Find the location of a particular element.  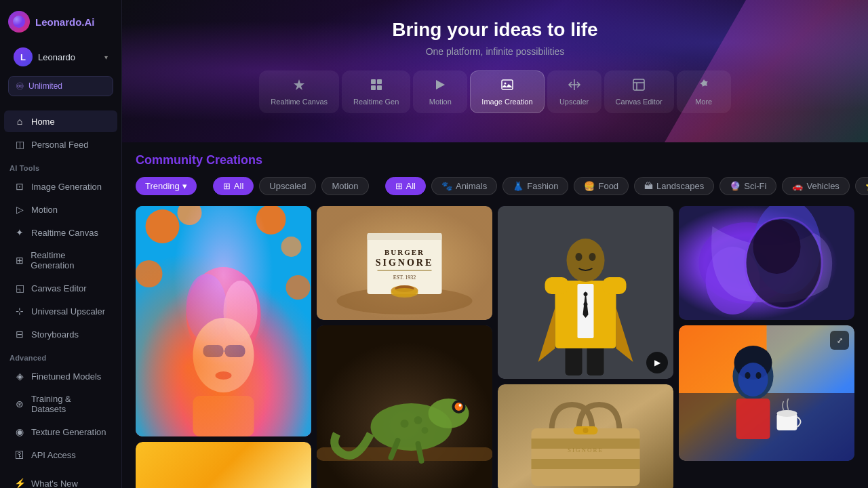

image-card-bottom1 is located at coordinates (224, 465).